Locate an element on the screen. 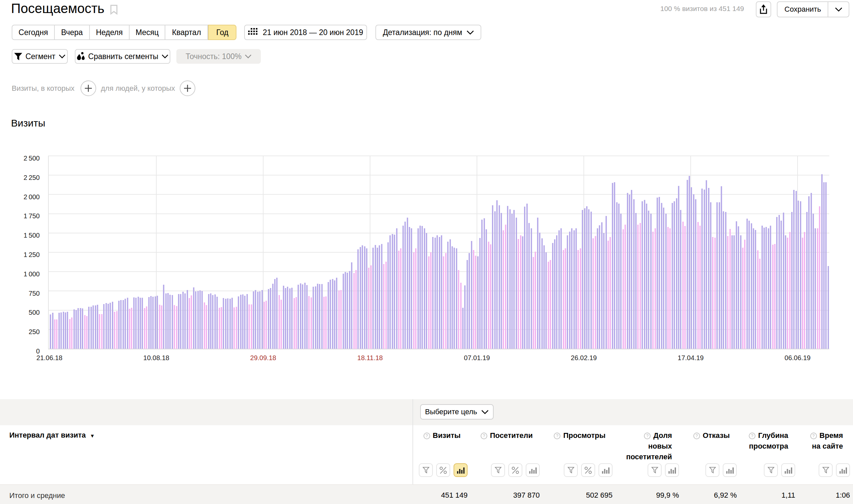 The width and height of the screenshot is (853, 504). svg-text: 17.04.19 is located at coordinates (691, 358).